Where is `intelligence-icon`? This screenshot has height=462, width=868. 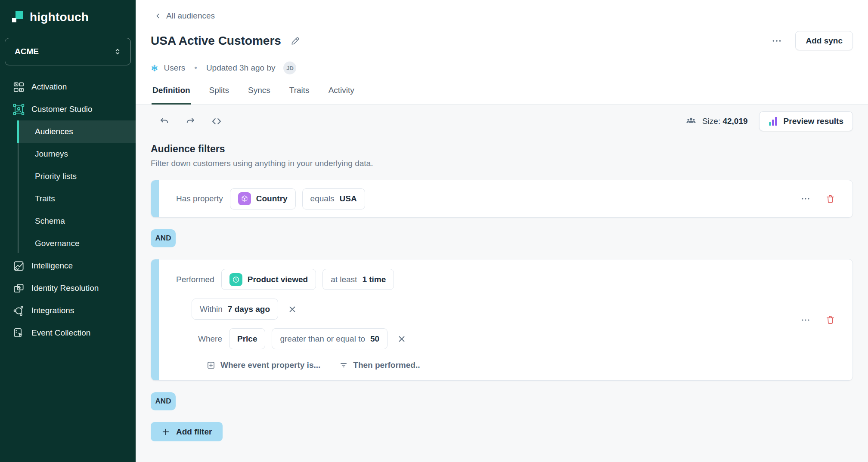 intelligence-icon is located at coordinates (19, 266).